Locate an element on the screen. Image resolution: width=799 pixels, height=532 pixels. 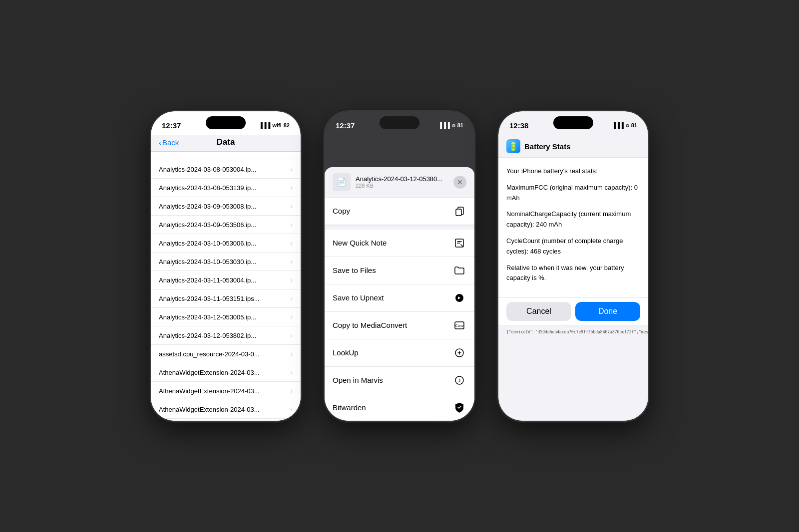
json-content: {"deviceId":"d59de6eb4ecea70c7e9ff36bda8… is located at coordinates (577, 332).